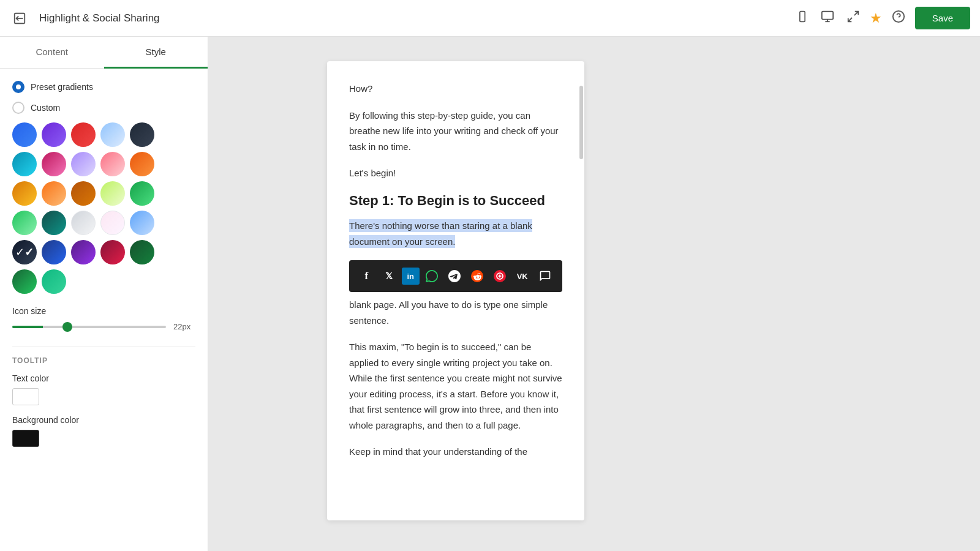 The width and height of the screenshot is (980, 551). Describe the element at coordinates (456, 201) in the screenshot. I see `article-heading-1: Step 1: To Begin is to Succeed` at that location.